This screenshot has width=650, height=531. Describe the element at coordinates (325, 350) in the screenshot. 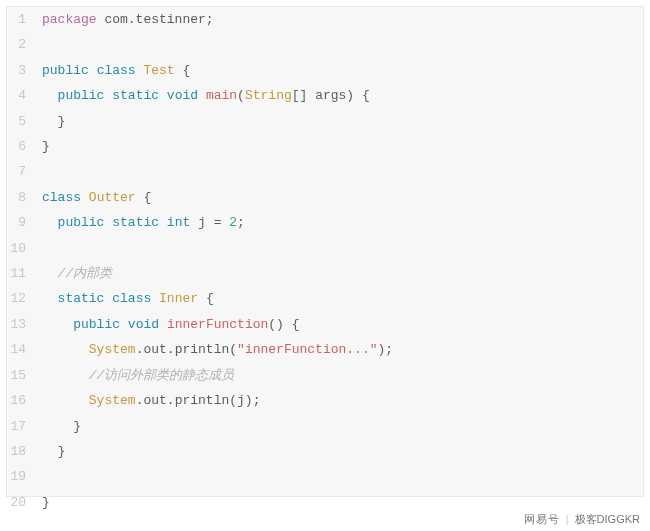

I see `code-line: 14 System.out.println("innerFunction..."…` at that location.